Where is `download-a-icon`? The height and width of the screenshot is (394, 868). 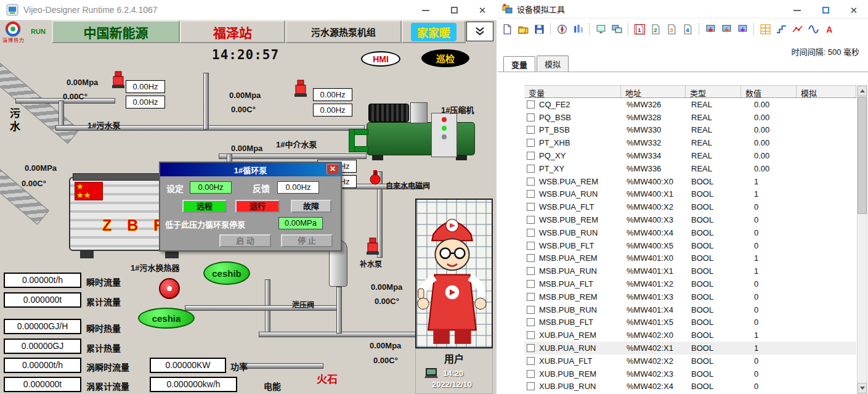 download-a-icon is located at coordinates (710, 29).